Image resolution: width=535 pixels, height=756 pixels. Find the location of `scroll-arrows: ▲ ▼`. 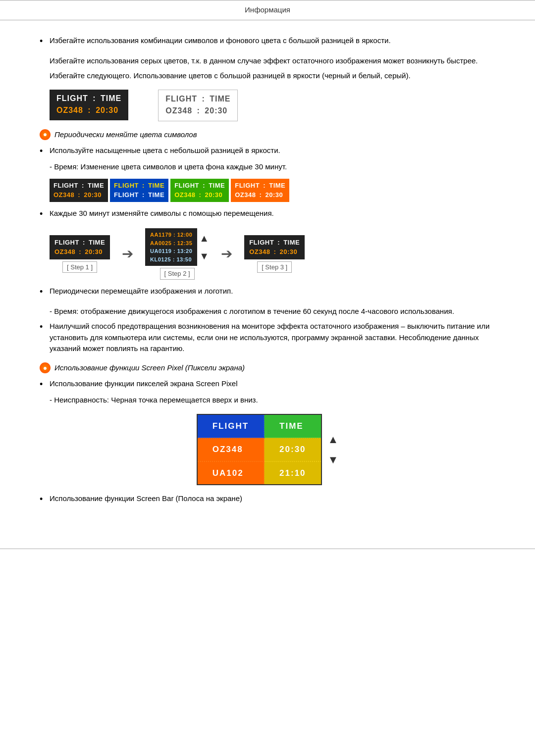

scroll-arrows: ▲ ▼ is located at coordinates (204, 247).